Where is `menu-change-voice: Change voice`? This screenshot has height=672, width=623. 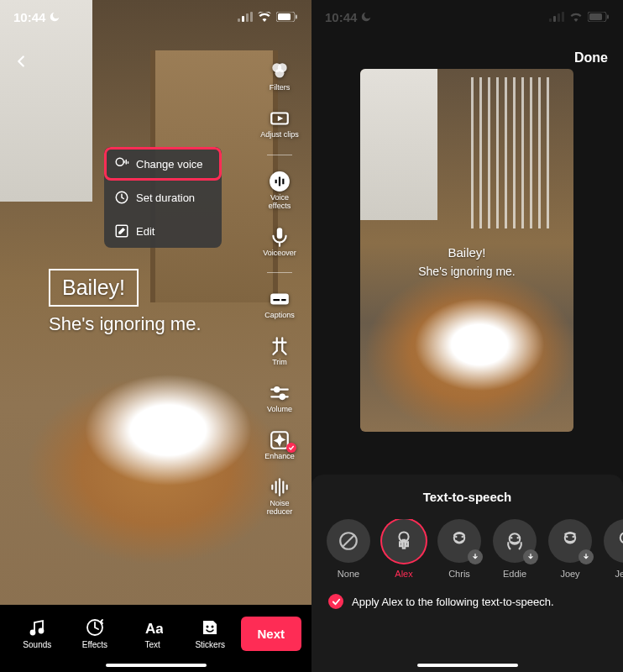 menu-change-voice: Change voice is located at coordinates (163, 164).